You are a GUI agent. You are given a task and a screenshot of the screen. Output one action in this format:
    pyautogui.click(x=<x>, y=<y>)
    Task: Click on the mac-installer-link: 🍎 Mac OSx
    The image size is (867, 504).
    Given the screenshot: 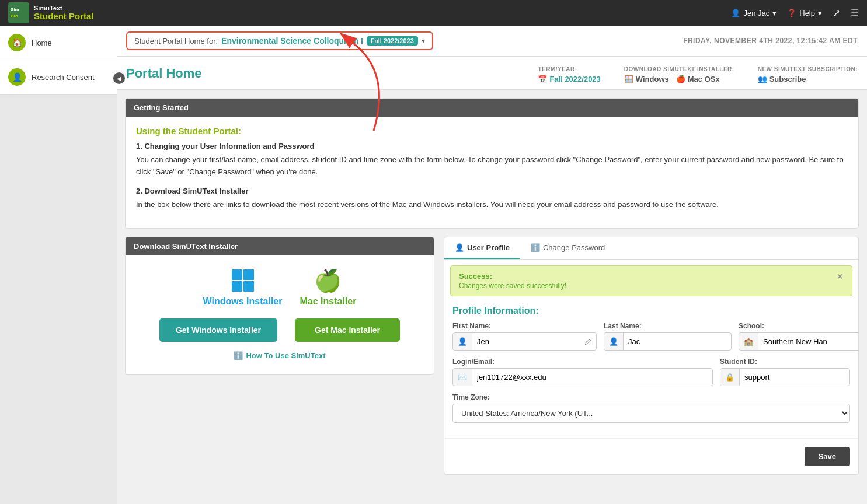 What is the action you would take?
    pyautogui.click(x=698, y=79)
    